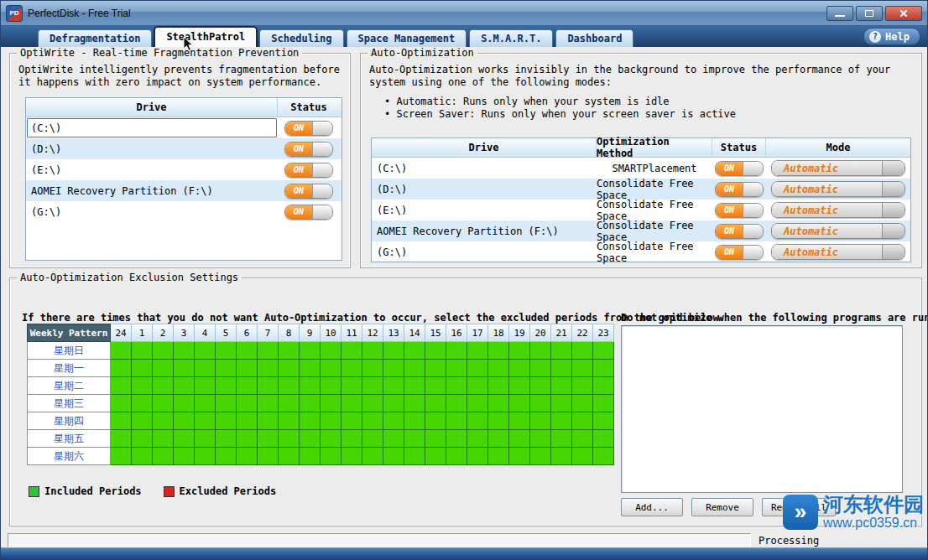  I want to click on table-row: (G:\) Consolidate Free Space ON Automati…, so click(641, 251).